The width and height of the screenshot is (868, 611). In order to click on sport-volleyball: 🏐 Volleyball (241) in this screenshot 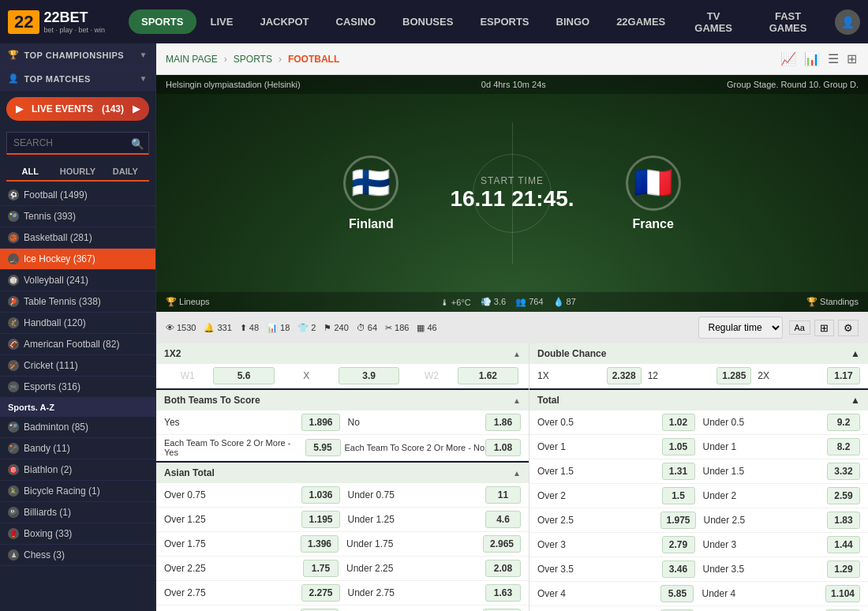, I will do `click(77, 281)`.